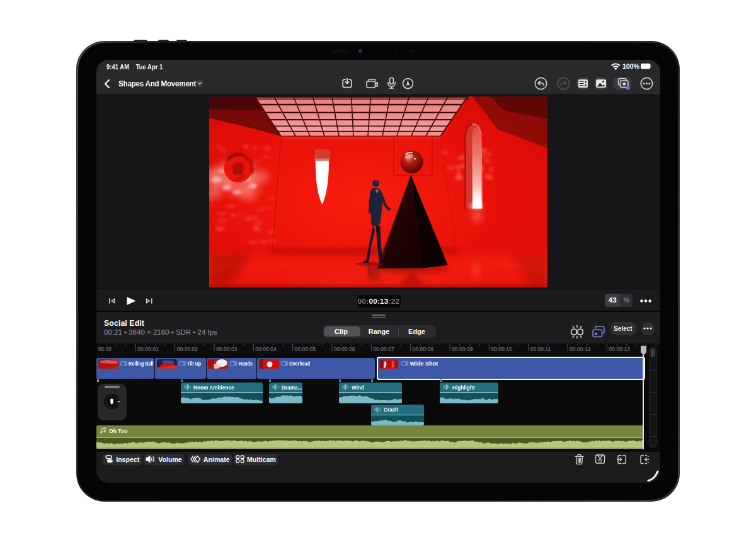 The image size is (756, 542). Describe the element at coordinates (105, 349) in the screenshot. I see `svg-text: 00:00` at that location.